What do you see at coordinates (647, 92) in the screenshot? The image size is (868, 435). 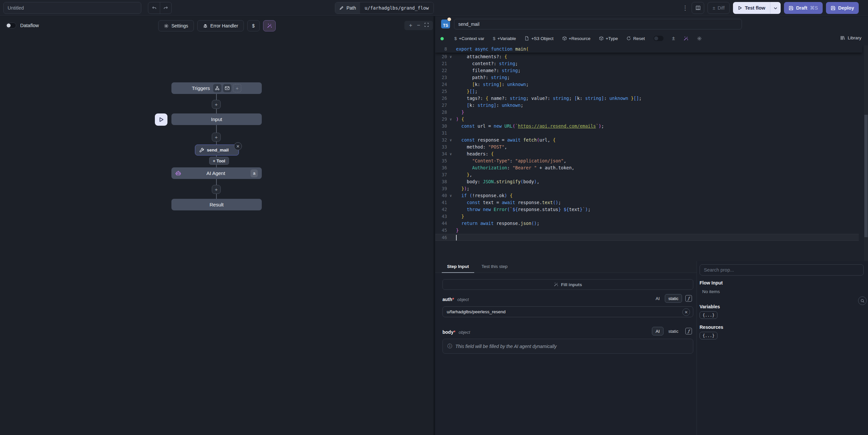 I see `code-line-25: 25 }[];` at bounding box center [647, 92].